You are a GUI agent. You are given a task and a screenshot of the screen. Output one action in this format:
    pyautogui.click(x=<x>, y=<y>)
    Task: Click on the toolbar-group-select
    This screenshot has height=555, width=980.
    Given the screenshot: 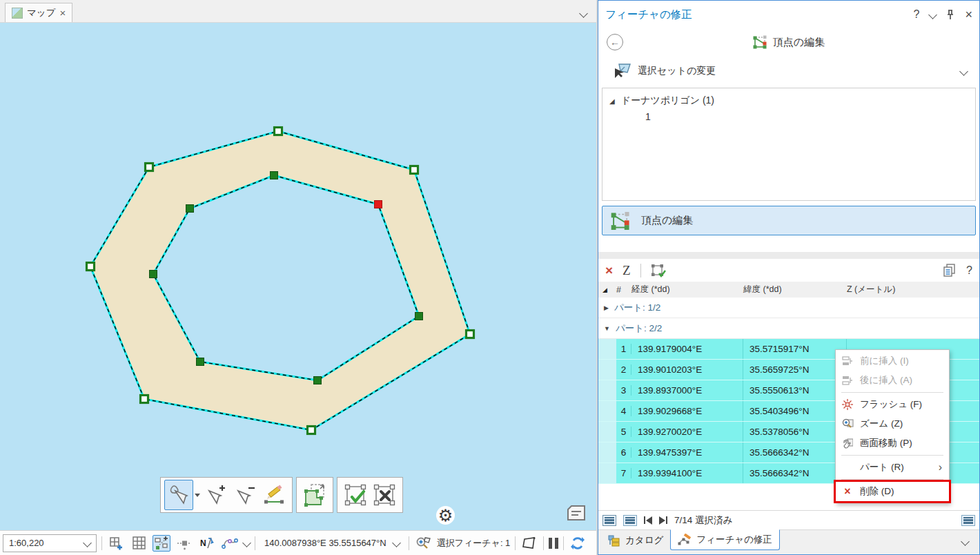 What is the action you would take?
    pyautogui.click(x=226, y=495)
    